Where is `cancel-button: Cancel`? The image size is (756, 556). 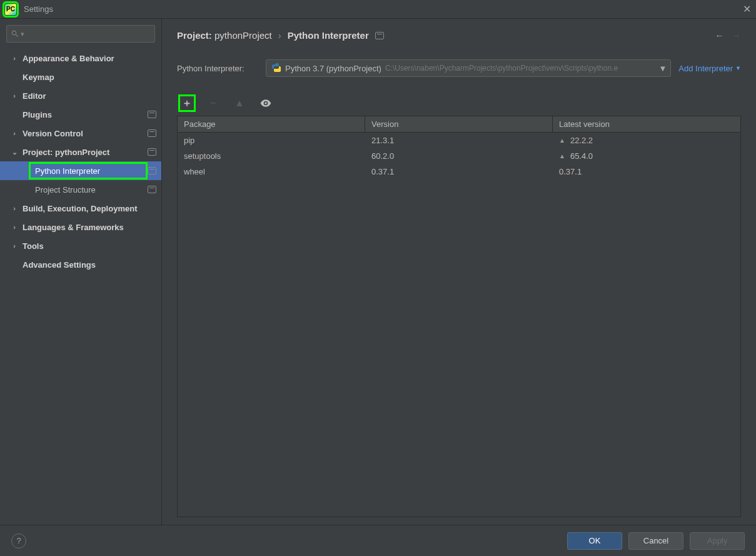
cancel-button: Cancel is located at coordinates (656, 541).